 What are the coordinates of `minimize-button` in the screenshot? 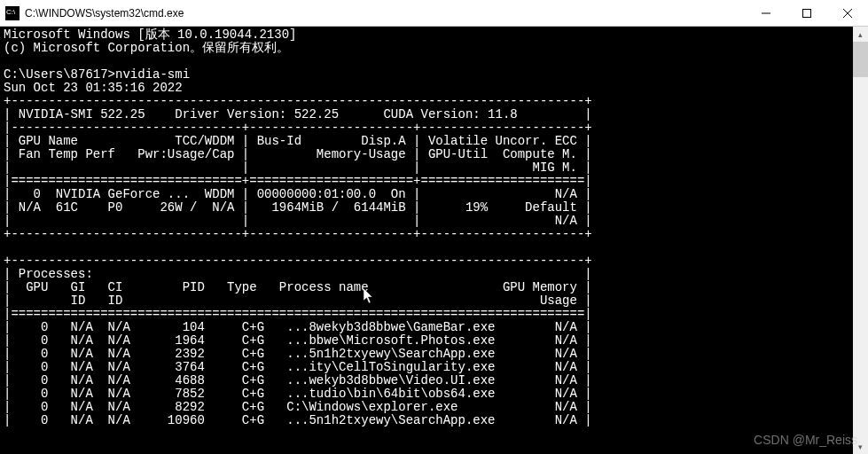 It's located at (766, 13).